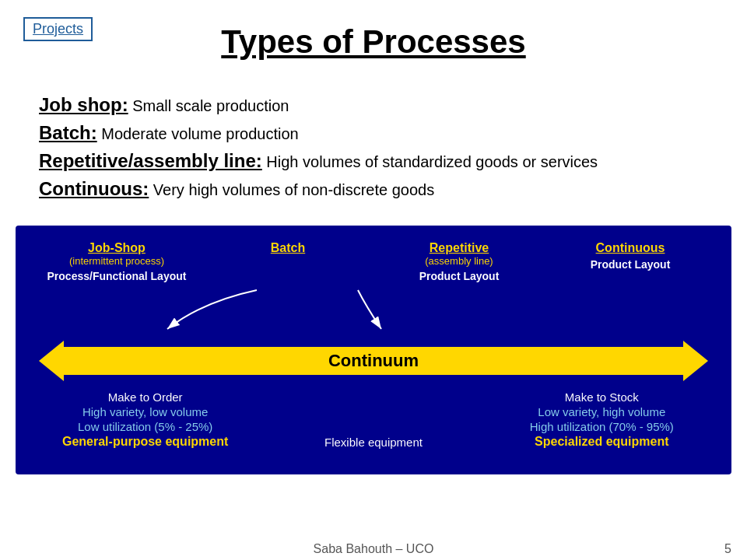  What do you see at coordinates (630, 261) in the screenshot?
I see `col-continuous: Continuous Product Layout` at bounding box center [630, 261].